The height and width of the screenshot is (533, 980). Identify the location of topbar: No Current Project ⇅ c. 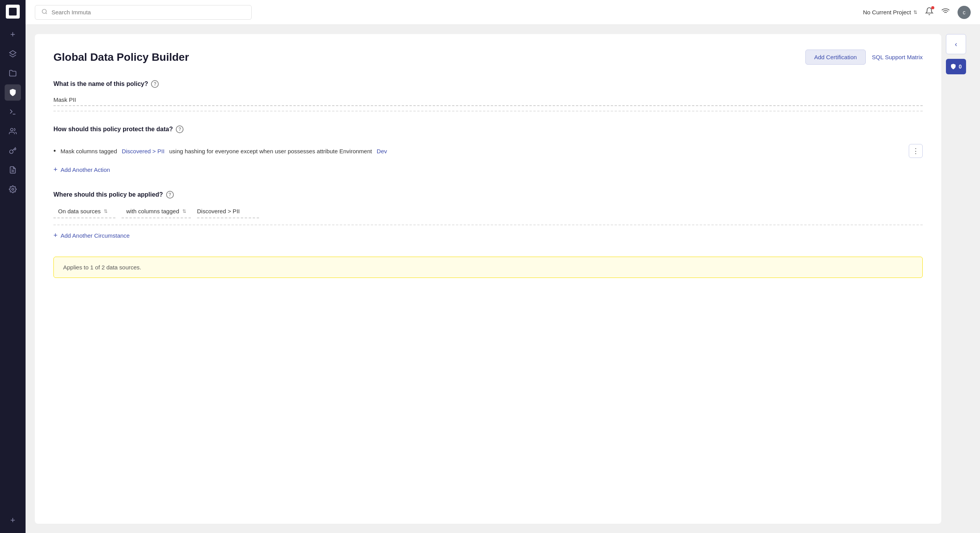
(503, 12).